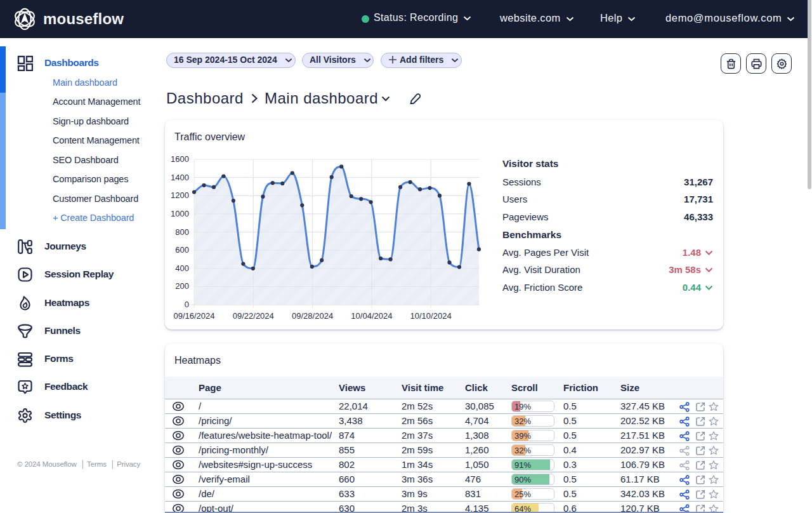  I want to click on svg-text: 1400, so click(180, 178).